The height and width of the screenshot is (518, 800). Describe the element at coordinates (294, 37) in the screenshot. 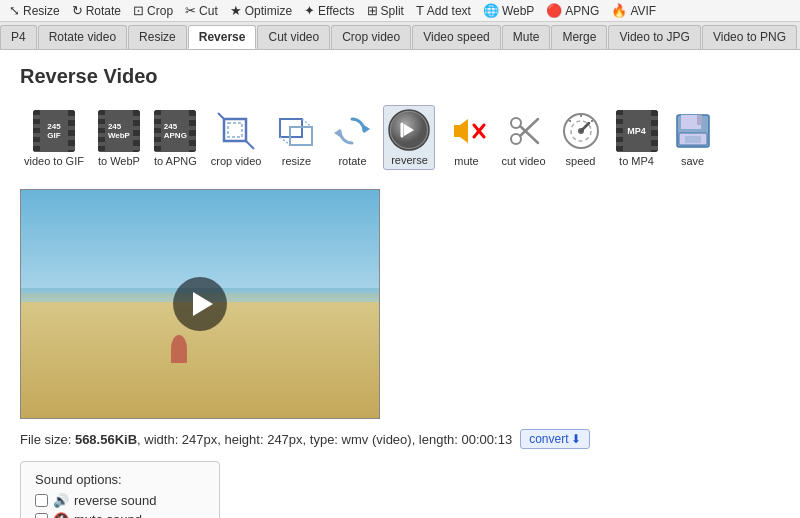

I see `tab-cut-video: Cut video` at that location.